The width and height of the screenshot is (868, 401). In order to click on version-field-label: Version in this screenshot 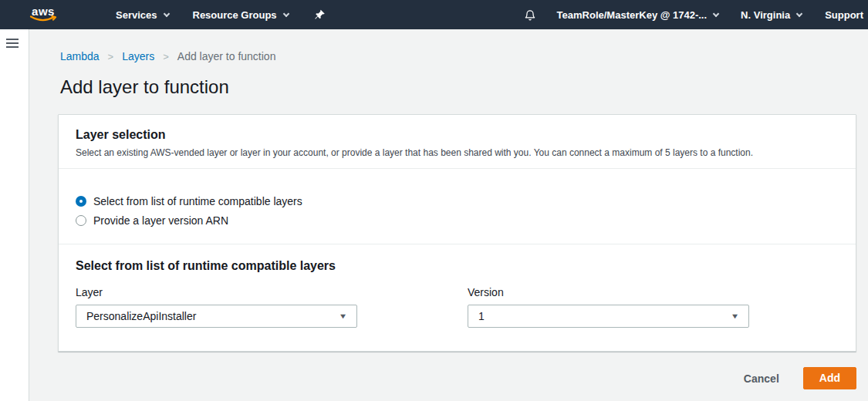, I will do `click(608, 292)`.